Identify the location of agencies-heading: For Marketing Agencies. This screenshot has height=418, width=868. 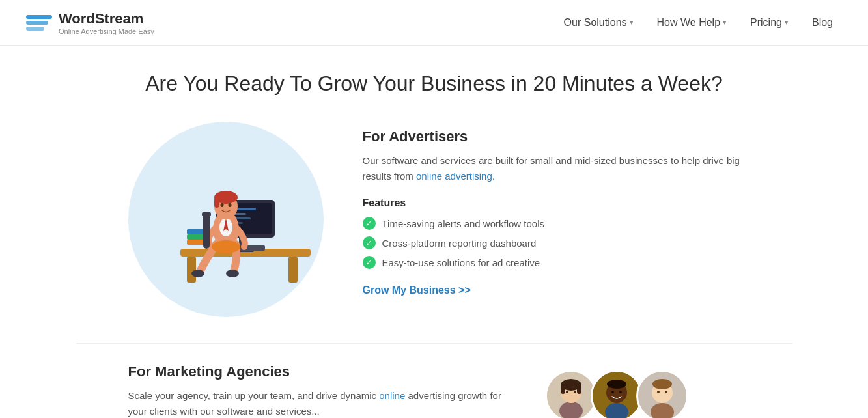
(317, 372).